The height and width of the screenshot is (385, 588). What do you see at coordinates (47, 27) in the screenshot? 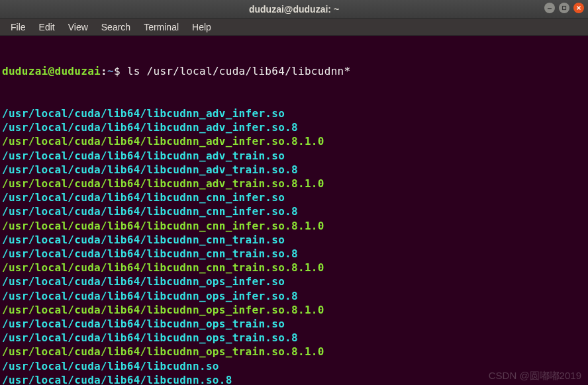
I see `menu-edit: Edit` at bounding box center [47, 27].